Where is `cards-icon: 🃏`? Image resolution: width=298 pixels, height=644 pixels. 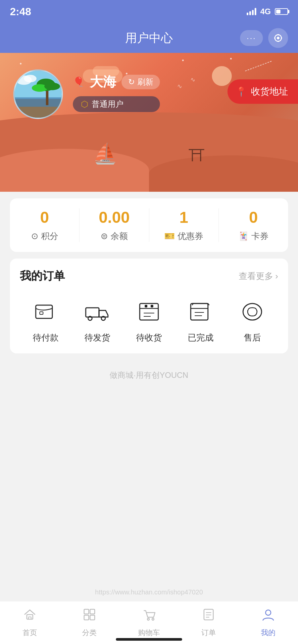
cards-icon: 🃏 is located at coordinates (243, 236).